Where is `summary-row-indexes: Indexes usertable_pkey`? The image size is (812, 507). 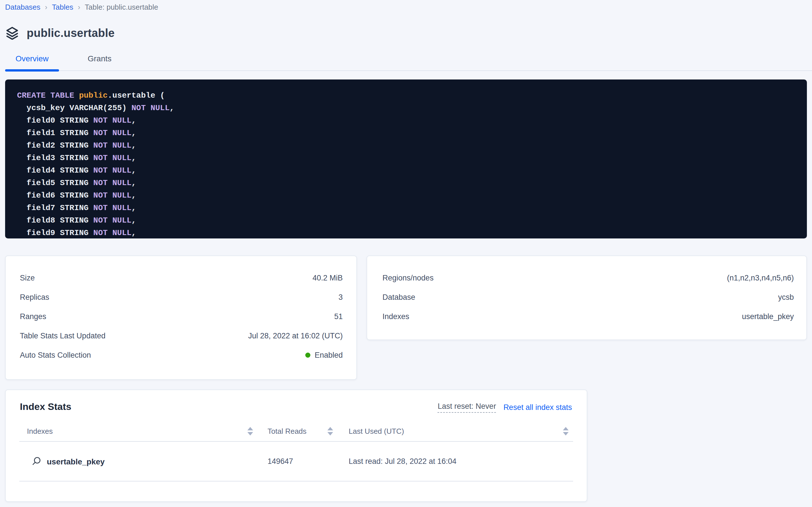 summary-row-indexes: Indexes usertable_pkey is located at coordinates (588, 316).